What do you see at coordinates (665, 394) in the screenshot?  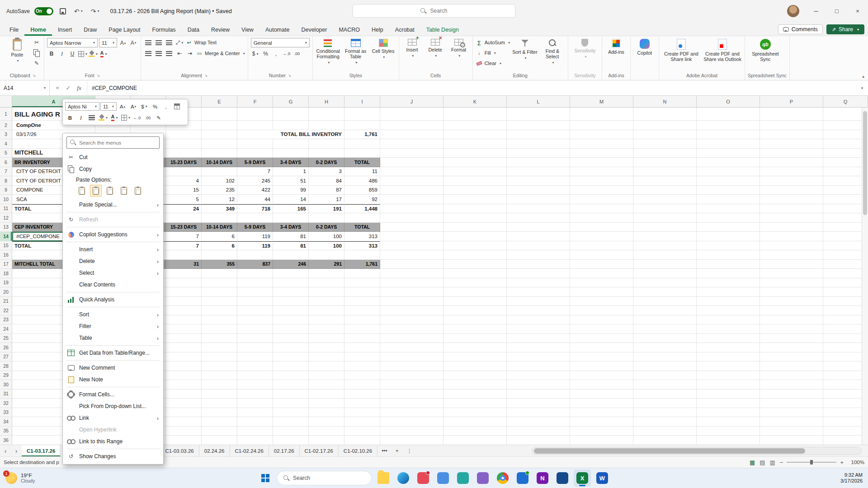 I see `cell-N31` at bounding box center [665, 394].